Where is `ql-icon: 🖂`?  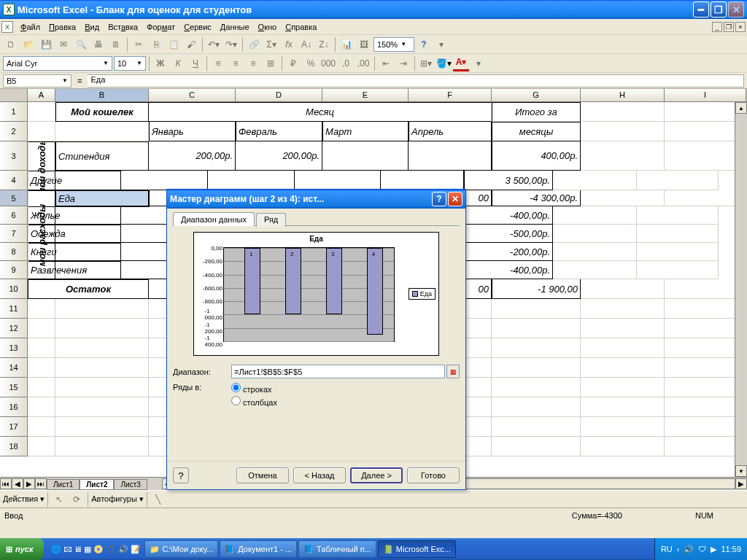 ql-icon: 🖂 is located at coordinates (67, 550).